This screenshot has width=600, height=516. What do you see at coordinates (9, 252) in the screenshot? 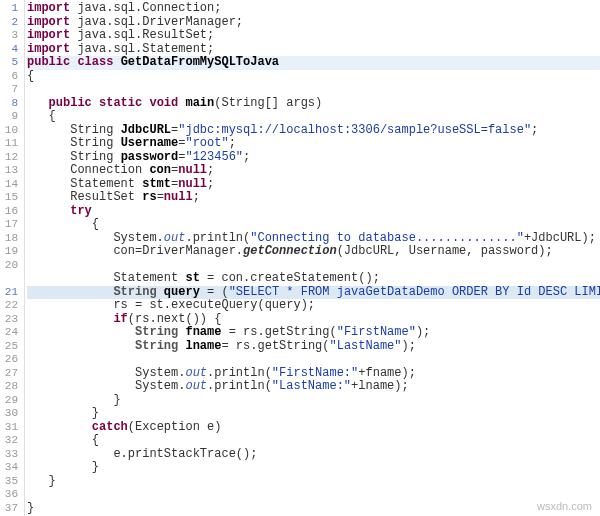
I see `line-number: 19` at bounding box center [9, 252].